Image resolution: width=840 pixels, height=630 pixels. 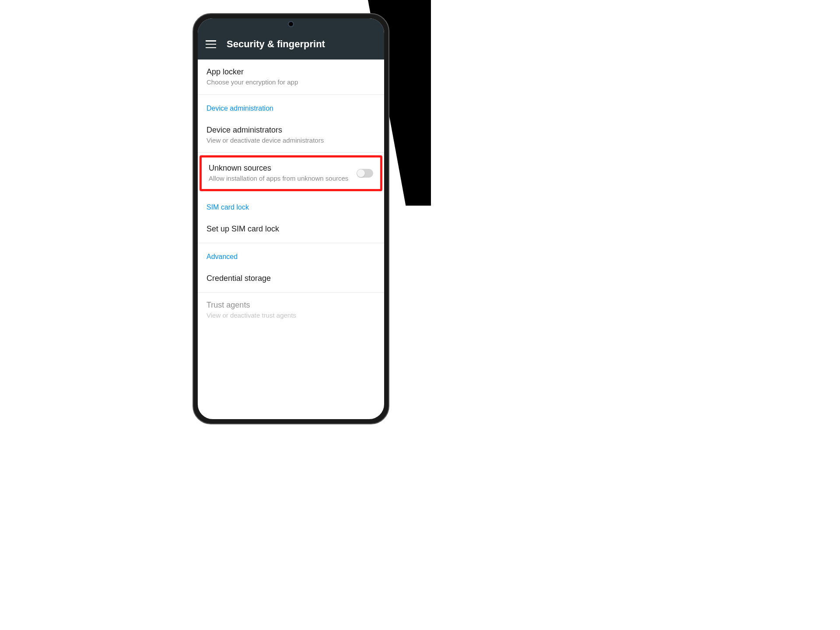 I want to click on item-title: Unknown sources, so click(x=280, y=168).